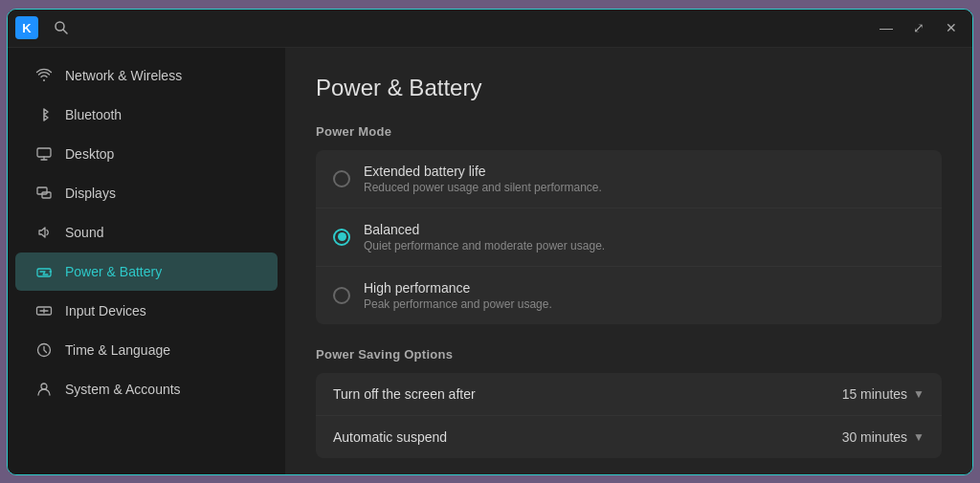 Image resolution: width=980 pixels, height=483 pixels. Describe the element at coordinates (629, 394) in the screenshot. I see `power-saving-option-0: Turn off the screen after15 minutes▼` at that location.